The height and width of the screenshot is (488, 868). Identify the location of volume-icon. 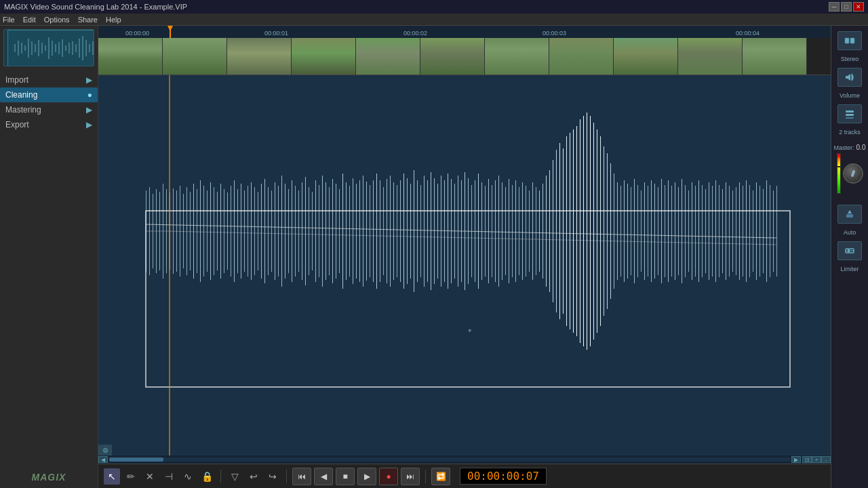
(850, 77).